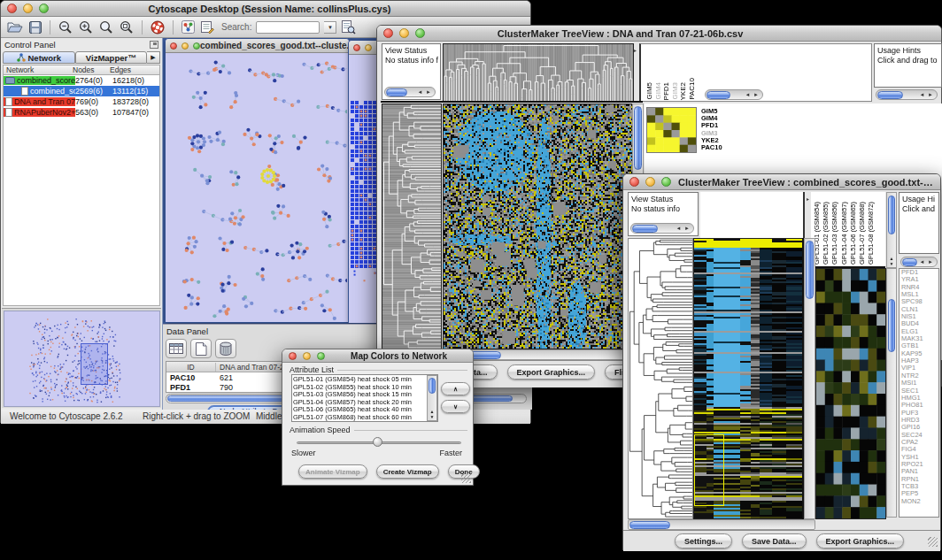  What do you see at coordinates (106, 27) in the screenshot?
I see `zoom-fit-button` at bounding box center [106, 27].